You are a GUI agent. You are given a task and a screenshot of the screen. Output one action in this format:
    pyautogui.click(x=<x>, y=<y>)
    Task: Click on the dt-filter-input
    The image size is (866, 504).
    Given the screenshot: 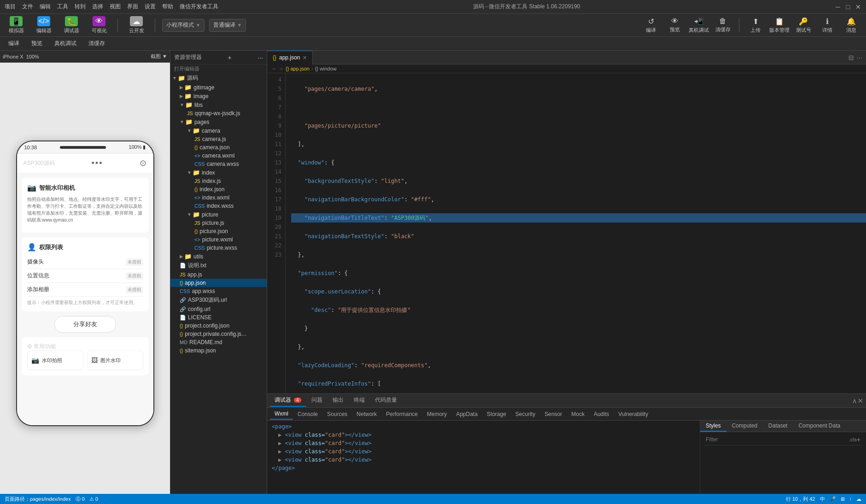 What is the action you would take?
    pyautogui.click(x=778, y=440)
    